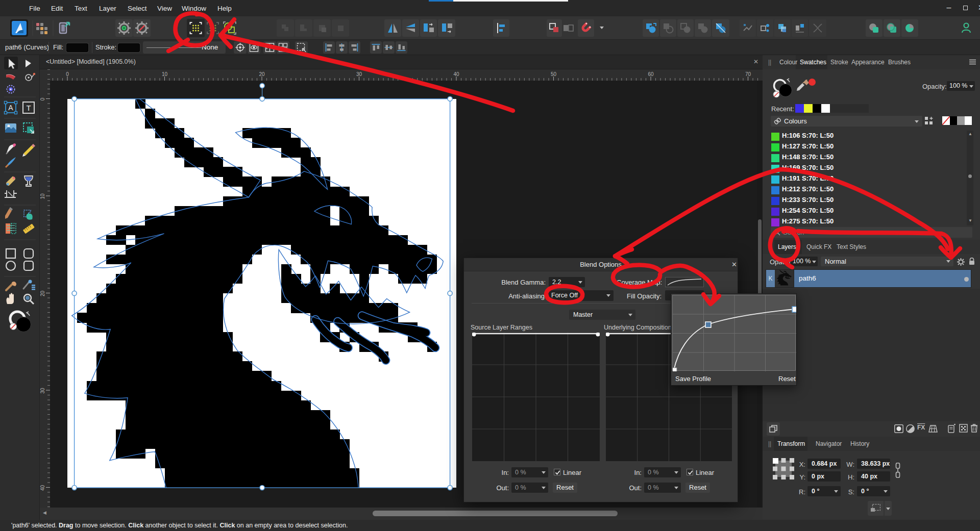 The width and height of the screenshot is (980, 531). Describe the element at coordinates (748, 74) in the screenshot. I see `svg-text: 70` at that location.